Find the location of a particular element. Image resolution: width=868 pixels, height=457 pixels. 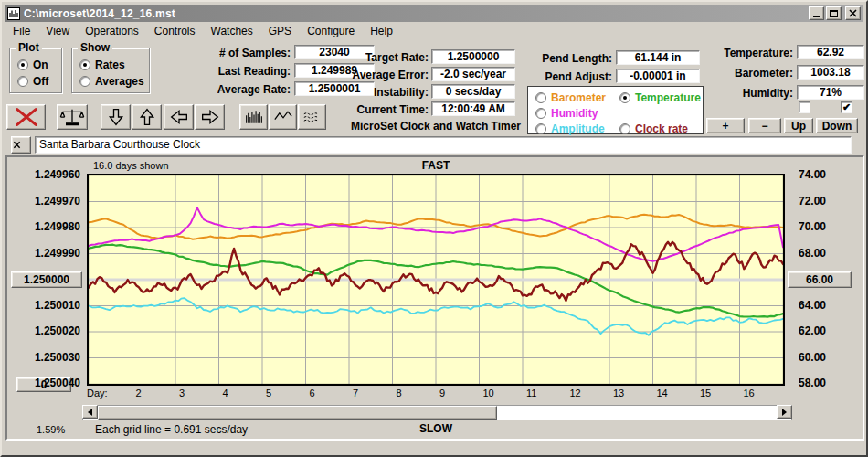

right-checkbox: ✔ is located at coordinates (846, 108).